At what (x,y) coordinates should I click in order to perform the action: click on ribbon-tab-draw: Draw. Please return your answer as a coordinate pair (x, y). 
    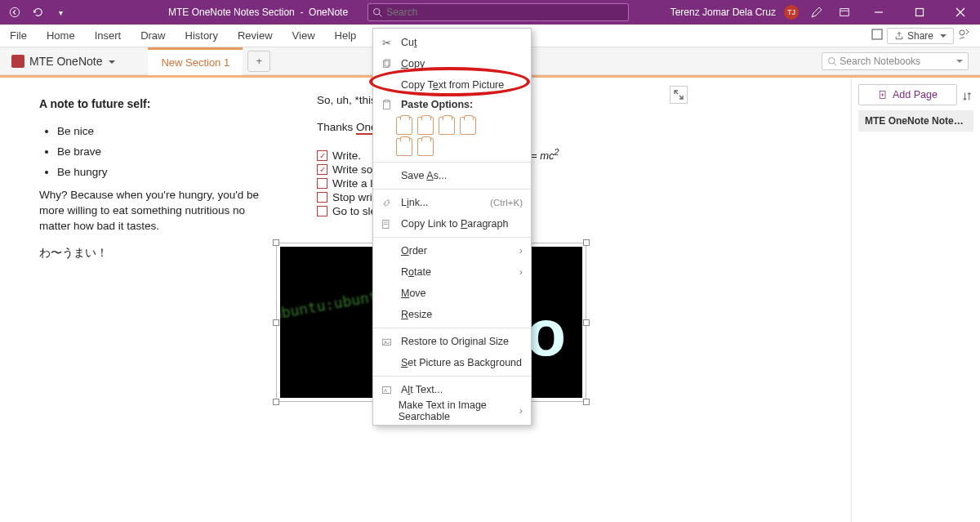
    Looking at the image, I should click on (153, 36).